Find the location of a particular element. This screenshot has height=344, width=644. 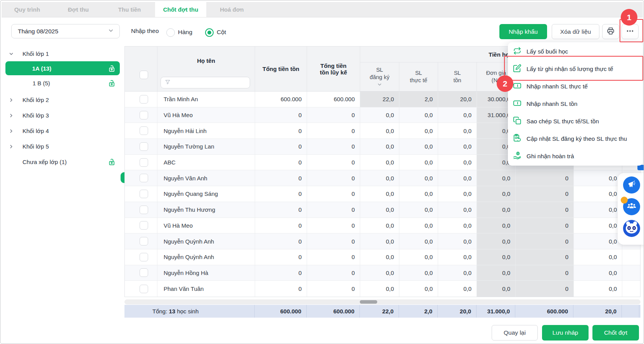

sidebar-item-chua-xep-lop-1: Chưa xếp lớp (1) is located at coordinates (60, 162).